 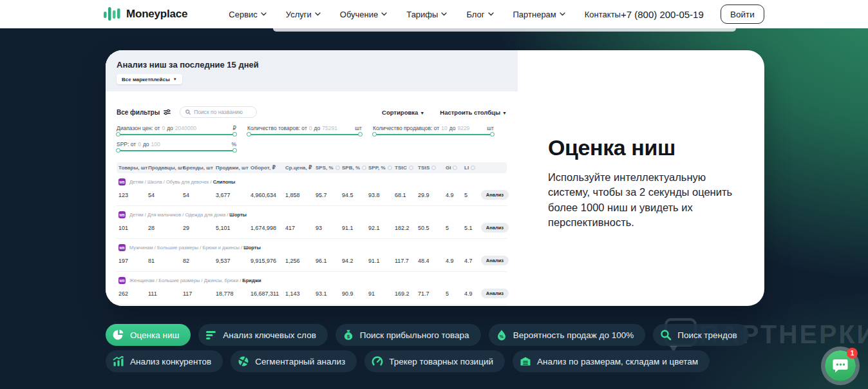 What do you see at coordinates (176, 146) in the screenshot?
I see `range-filter: SPP: от 0 до 100 %` at bounding box center [176, 146].